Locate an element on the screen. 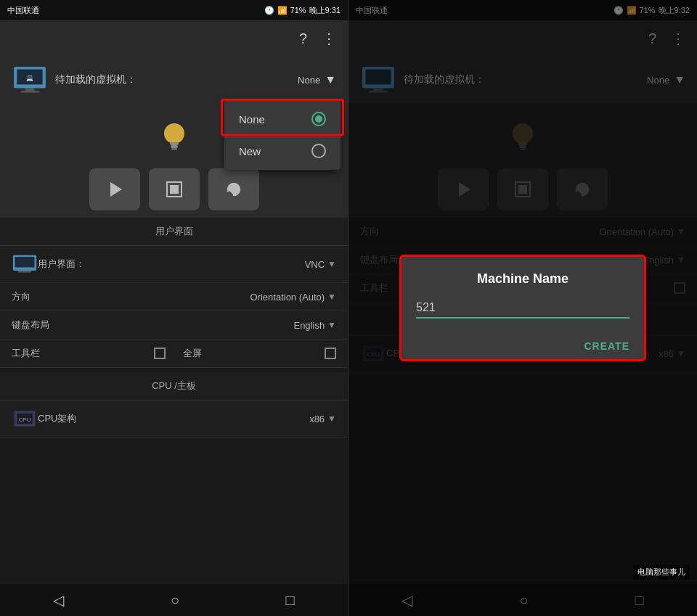 This screenshot has height=616, width=697. dropdown-arrow-left: ▼ is located at coordinates (330, 80).